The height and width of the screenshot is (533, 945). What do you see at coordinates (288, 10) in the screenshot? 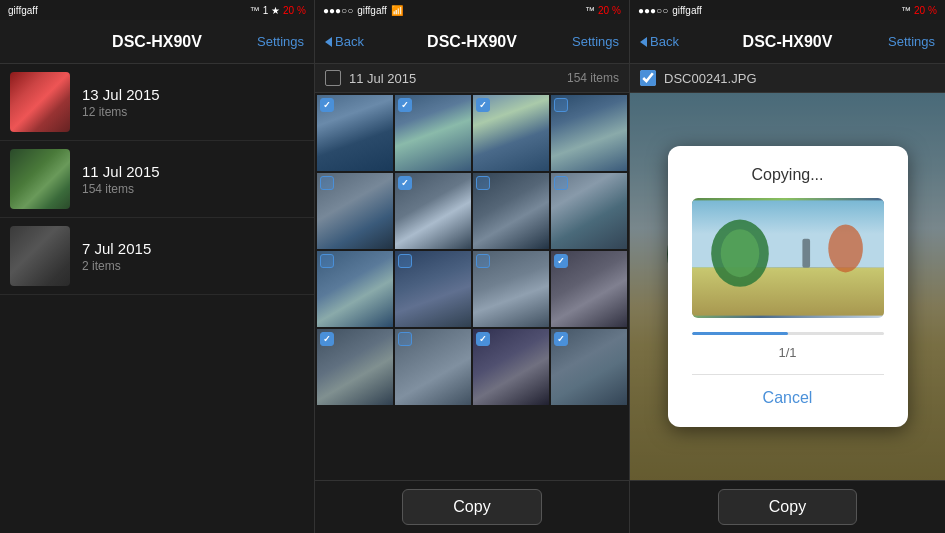
I see `battery-pct-1: 20` at bounding box center [288, 10].